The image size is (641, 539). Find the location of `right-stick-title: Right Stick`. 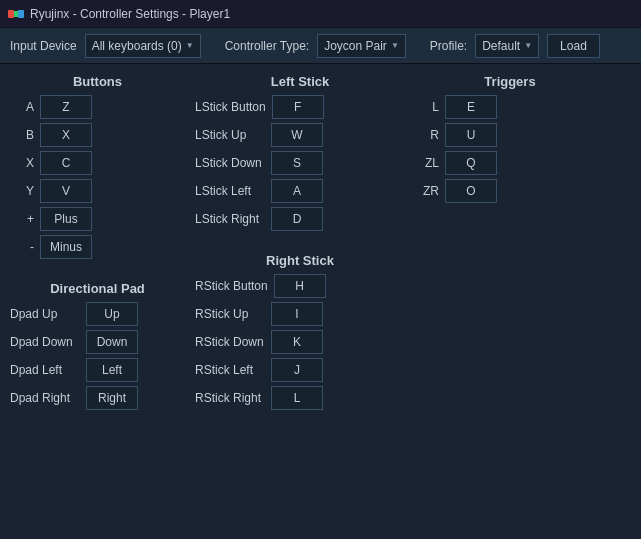

right-stick-title: Right Stick is located at coordinates (300, 260).